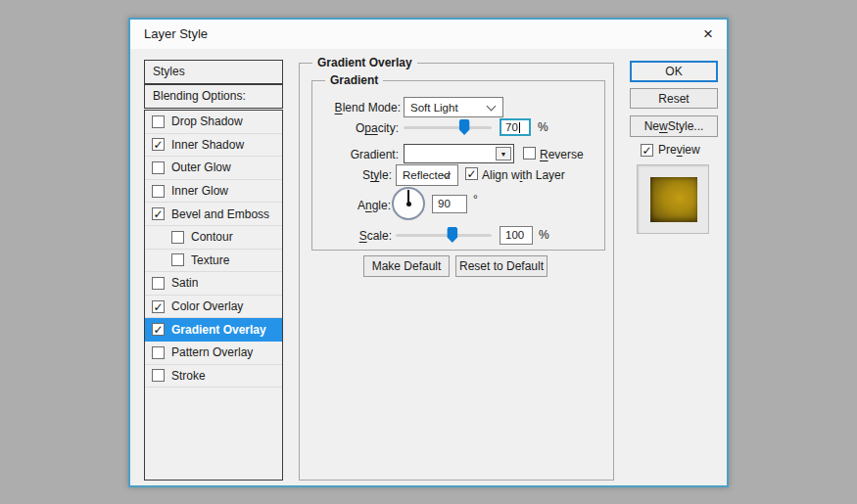  Describe the element at coordinates (176, 34) in the screenshot. I see `dialog-title: Layer Style` at that location.